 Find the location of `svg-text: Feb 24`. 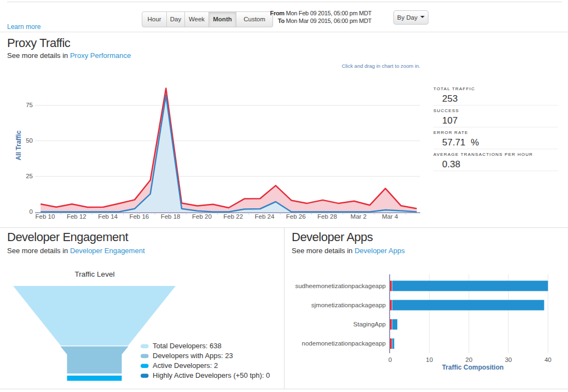

svg-text: Feb 24 is located at coordinates (265, 217).